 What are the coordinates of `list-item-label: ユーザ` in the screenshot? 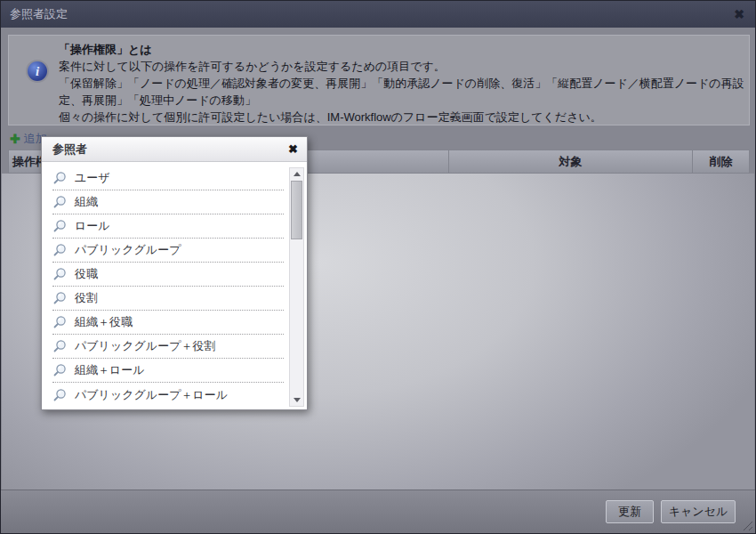 It's located at (92, 178).